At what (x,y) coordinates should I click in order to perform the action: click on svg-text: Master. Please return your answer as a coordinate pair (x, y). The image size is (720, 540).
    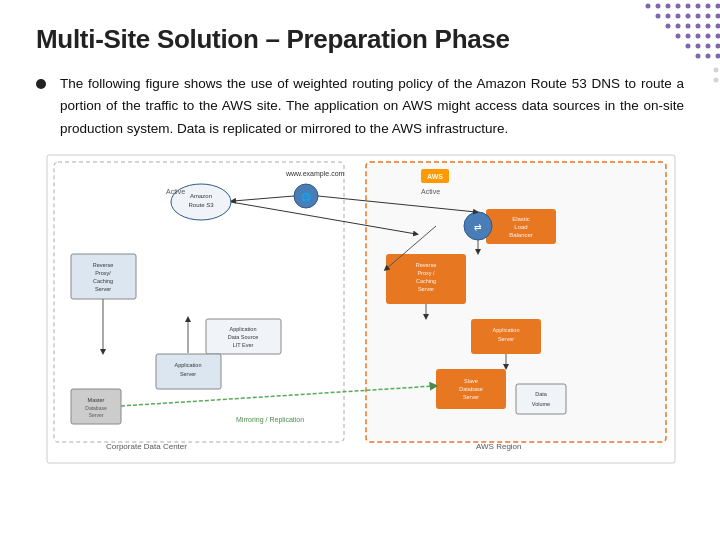
    Looking at the image, I should click on (96, 400).